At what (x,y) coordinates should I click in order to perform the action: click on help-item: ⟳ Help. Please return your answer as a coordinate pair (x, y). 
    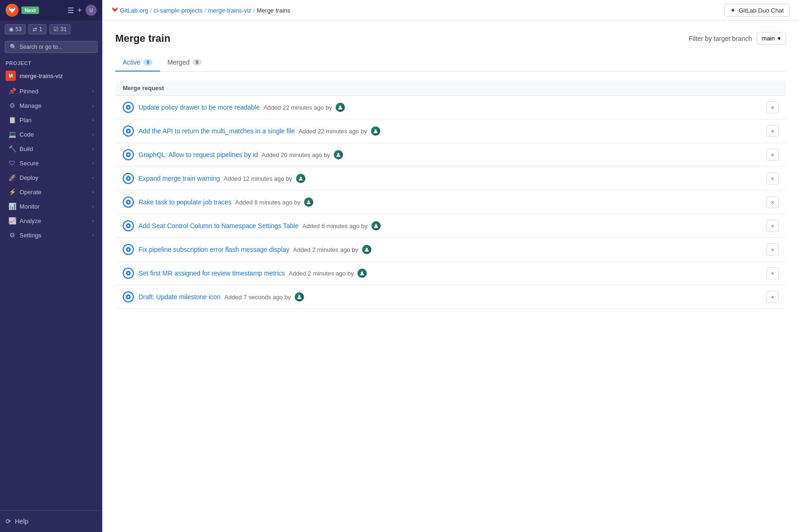
    Looking at the image, I should click on (51, 521).